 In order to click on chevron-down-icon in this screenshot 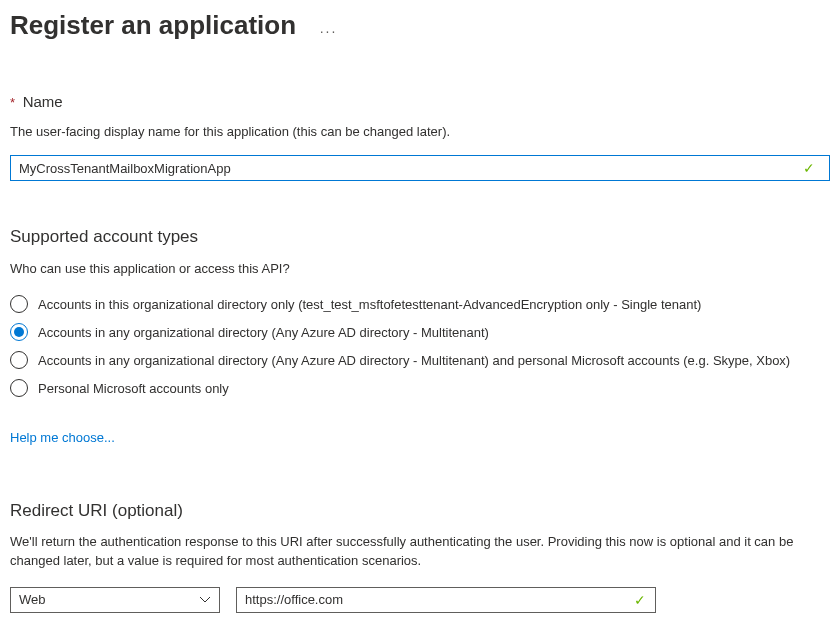, I will do `click(205, 600)`.